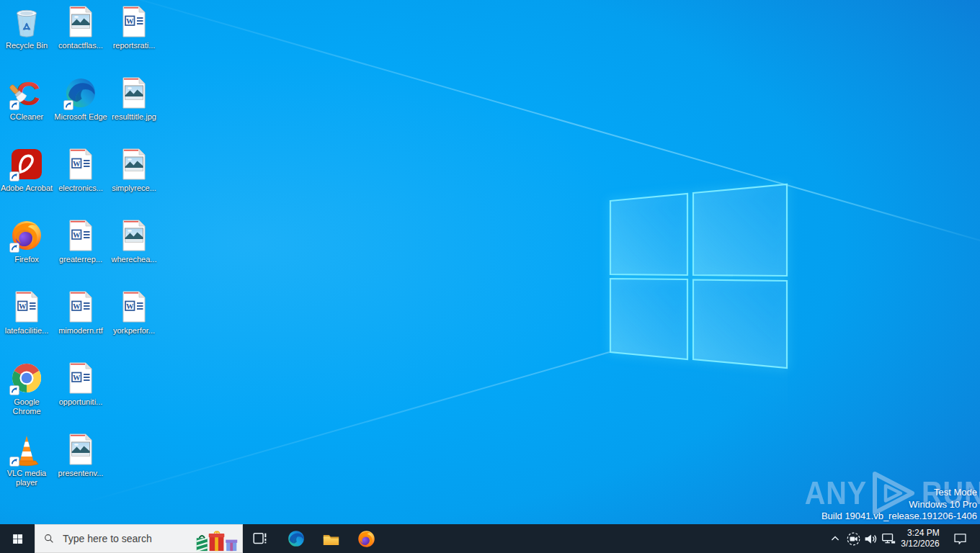 The width and height of the screenshot is (980, 553). Describe the element at coordinates (27, 117) in the screenshot. I see `desktop-icon-label: CCleaner` at that location.